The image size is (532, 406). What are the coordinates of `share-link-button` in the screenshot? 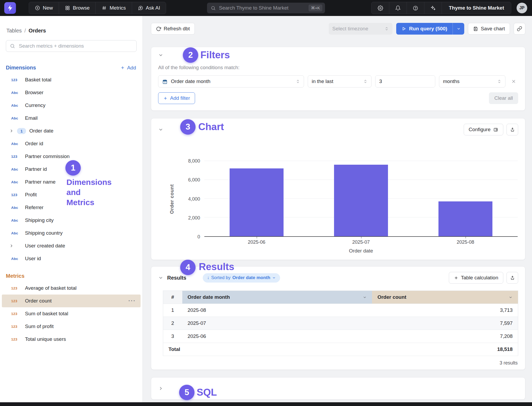 It's located at (520, 29).